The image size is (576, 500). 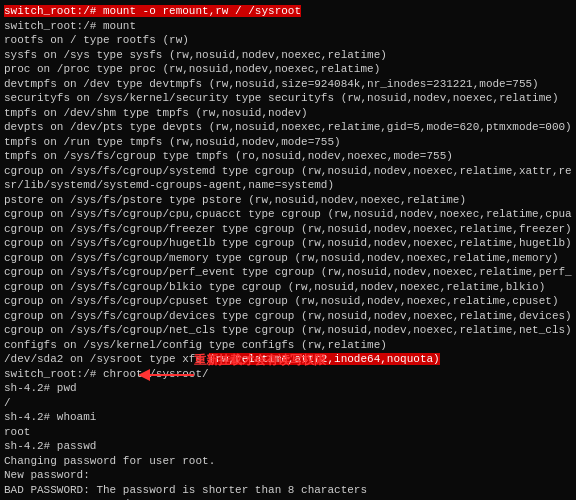 What do you see at coordinates (288, 418) in the screenshot?
I see `line-whoami-cmd: sh-4.2# whoami` at bounding box center [288, 418].